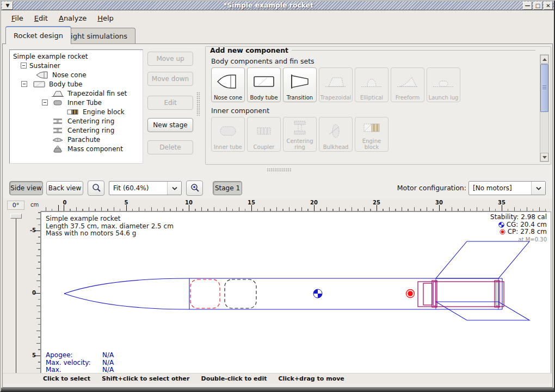 Image resolution: width=555 pixels, height=392 pixels. Describe the element at coordinates (16, 297) in the screenshot. I see `rotation-slider` at that location.